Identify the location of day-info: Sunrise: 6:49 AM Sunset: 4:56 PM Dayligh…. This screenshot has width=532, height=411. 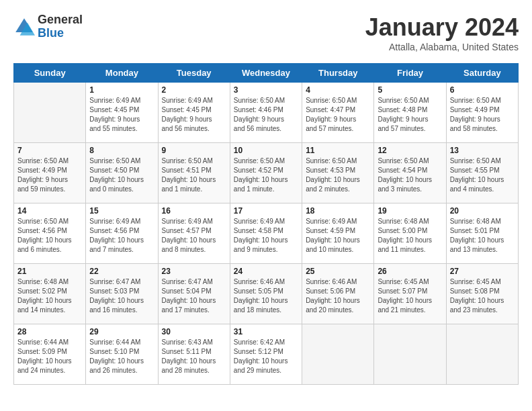
(122, 236).